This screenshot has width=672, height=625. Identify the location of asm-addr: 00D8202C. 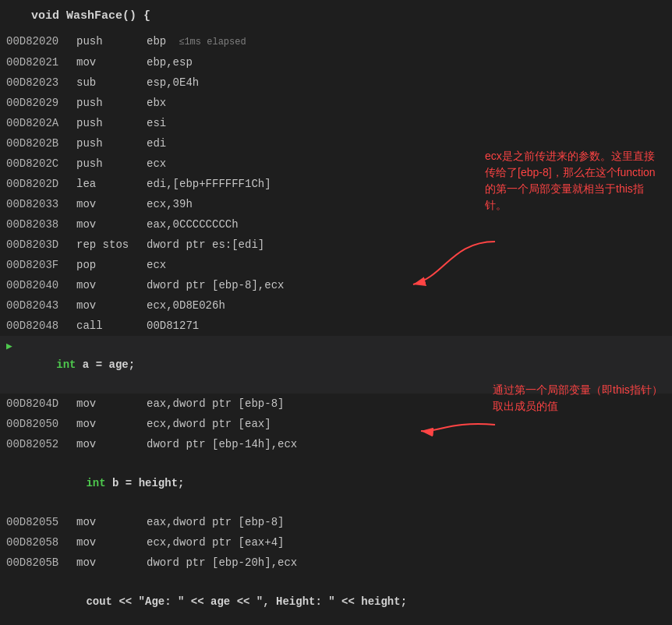
(41, 164).